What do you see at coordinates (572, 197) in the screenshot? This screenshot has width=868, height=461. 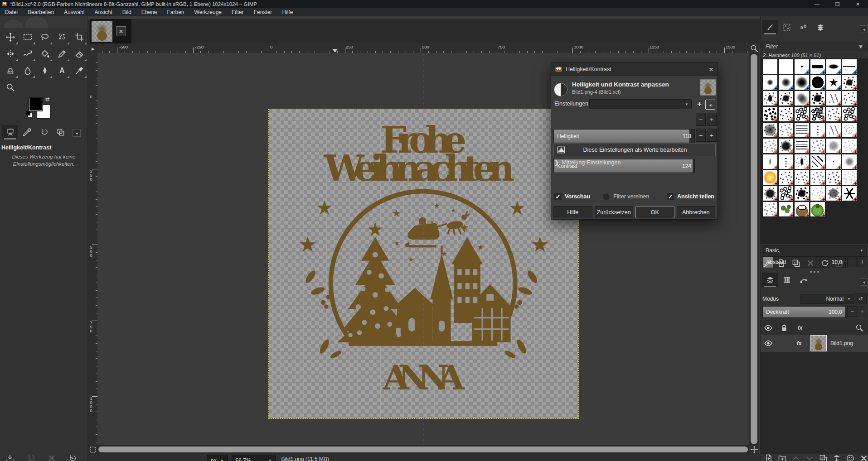 I see `checkbox-vorschau: ✓Vorschau` at bounding box center [572, 197].